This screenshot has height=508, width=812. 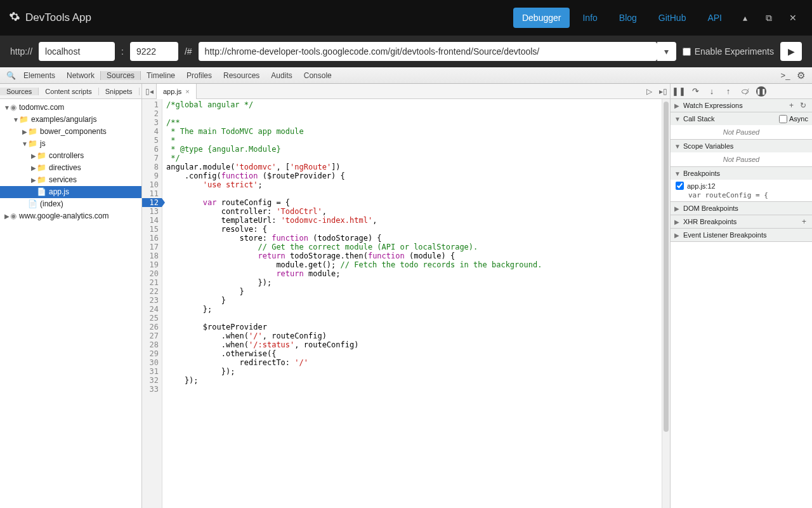 What do you see at coordinates (71, 168) in the screenshot?
I see `tree-folder-directives: ▶📁directives` at bounding box center [71, 168].